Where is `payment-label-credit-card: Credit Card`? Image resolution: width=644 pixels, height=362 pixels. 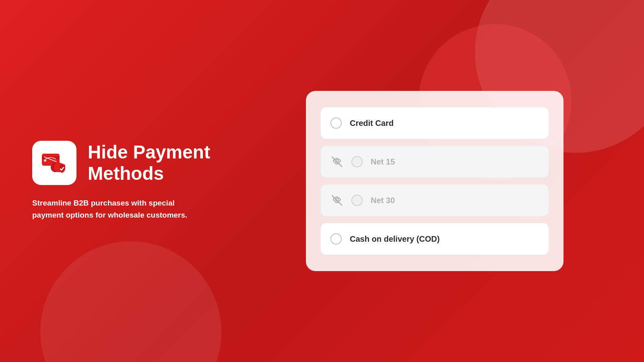
payment-label-credit-card: Credit Card is located at coordinates (372, 123).